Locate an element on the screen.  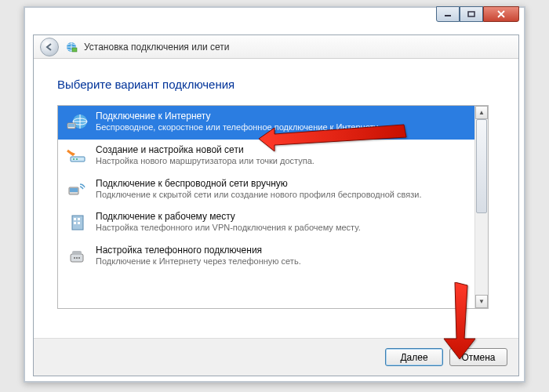
wizard-footer: Далее Отмена is located at coordinates (276, 357).